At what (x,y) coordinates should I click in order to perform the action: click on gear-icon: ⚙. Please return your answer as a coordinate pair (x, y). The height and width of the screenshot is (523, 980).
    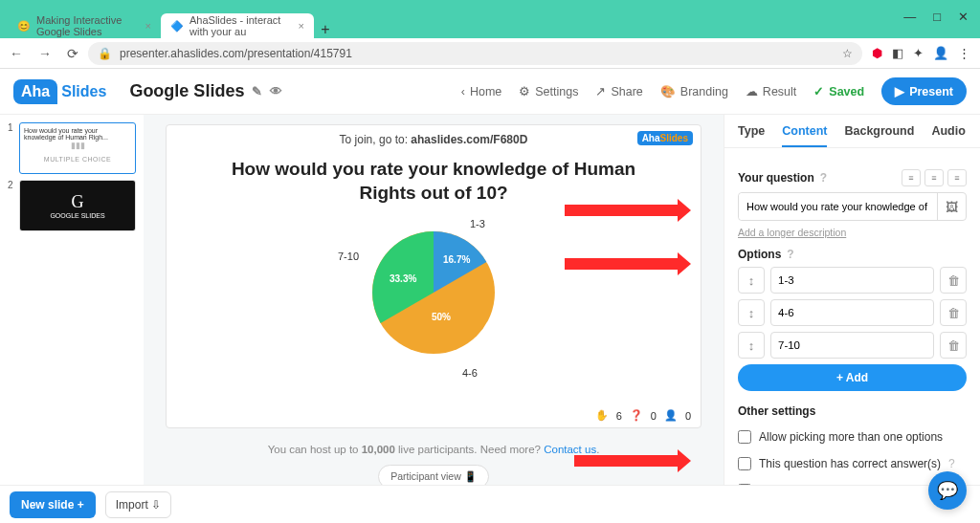
    Looking at the image, I should click on (524, 92).